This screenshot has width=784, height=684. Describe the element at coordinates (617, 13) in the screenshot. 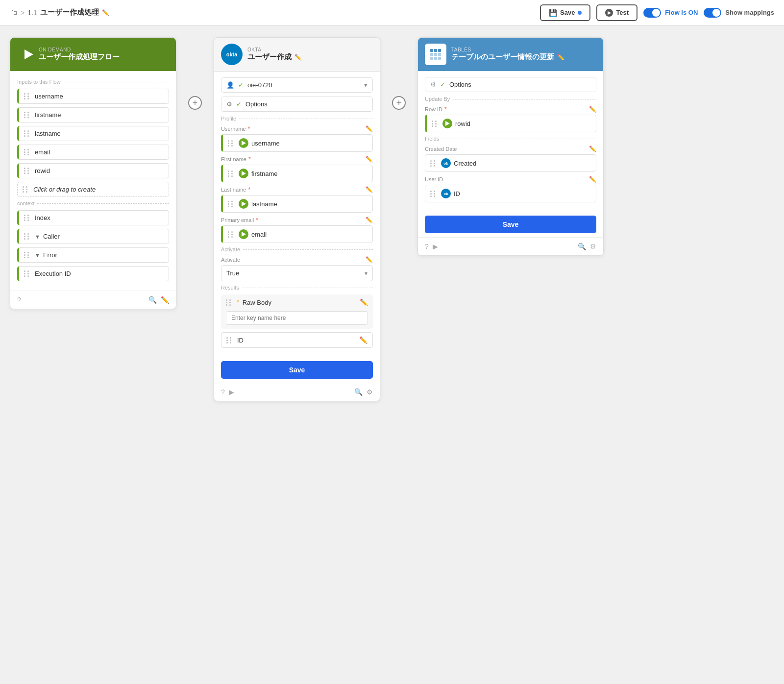

I see `test-button: ▶ Test` at that location.